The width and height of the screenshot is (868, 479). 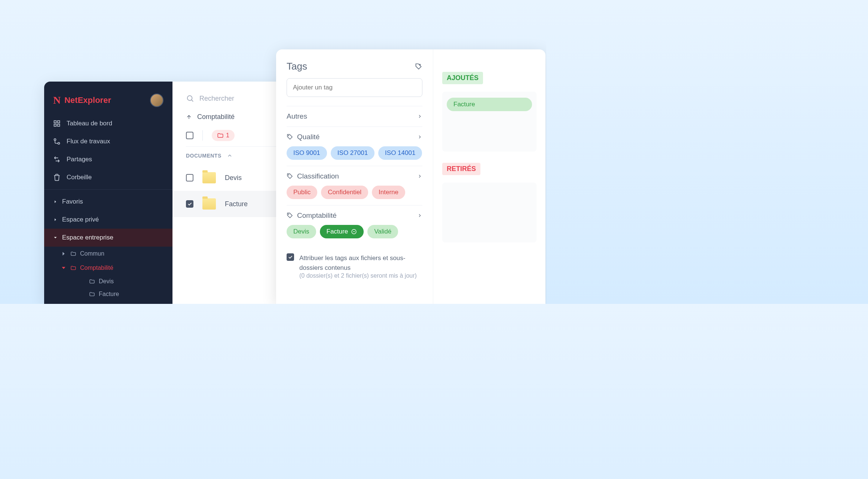 I want to click on workflow-icon, so click(x=57, y=141).